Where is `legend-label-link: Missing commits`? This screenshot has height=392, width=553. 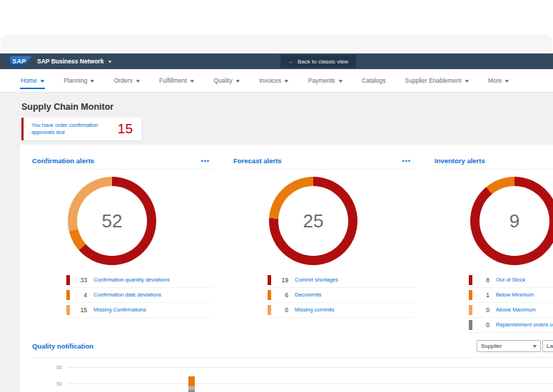
legend-label-link: Missing commits is located at coordinates (314, 309).